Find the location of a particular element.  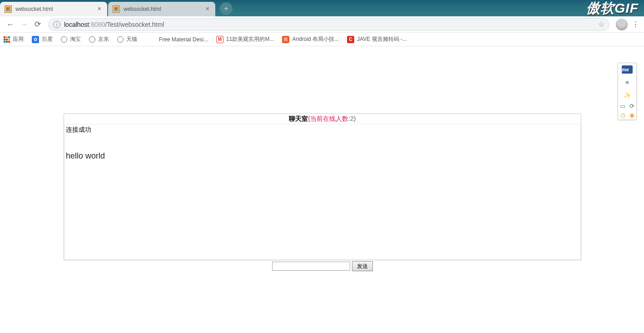

apps-shortcut: 应用 is located at coordinates (14, 39).